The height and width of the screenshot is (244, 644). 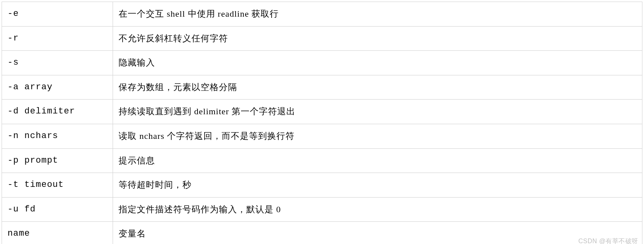 I want to click on description-cell: 保存为数组，元素以空格分隔, so click(x=378, y=87).